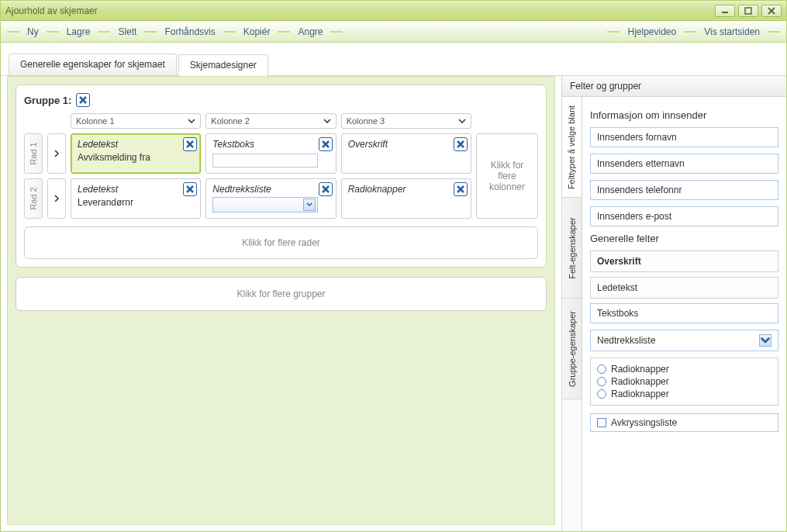 The height and width of the screenshot is (532, 787). I want to click on tabs-row: Generelle egenskaper for skjemaet Skjema…, so click(394, 59).